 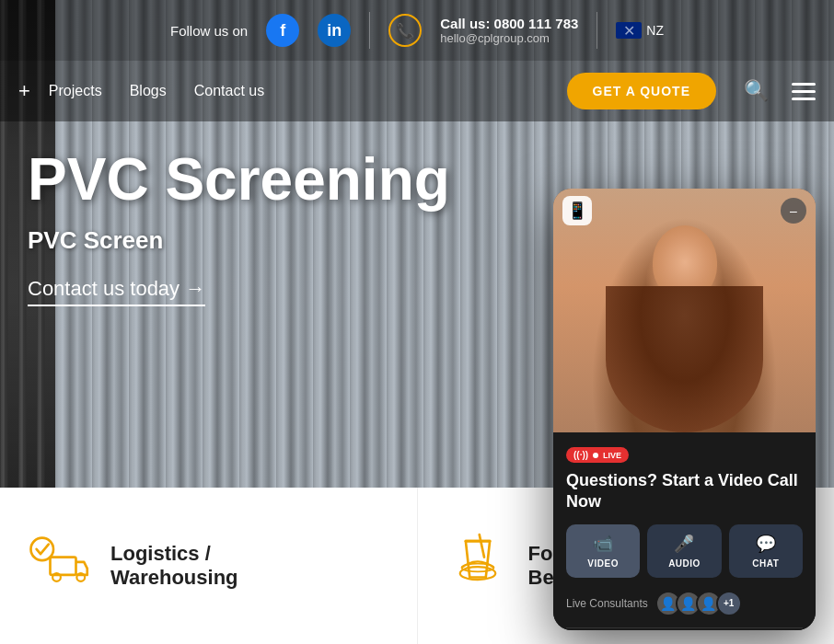 I want to click on consultant-avatars: 👤 👤 👤 +1, so click(x=699, y=604).